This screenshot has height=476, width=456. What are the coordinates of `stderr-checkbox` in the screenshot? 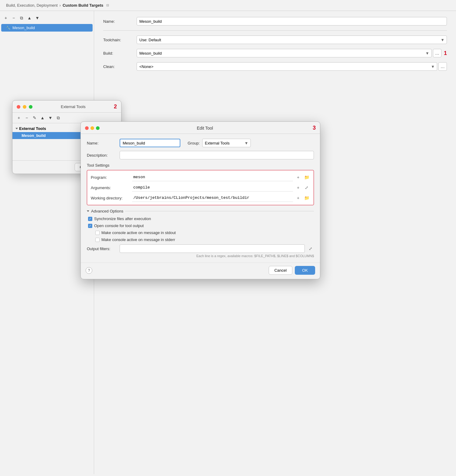 It's located at (97, 240).